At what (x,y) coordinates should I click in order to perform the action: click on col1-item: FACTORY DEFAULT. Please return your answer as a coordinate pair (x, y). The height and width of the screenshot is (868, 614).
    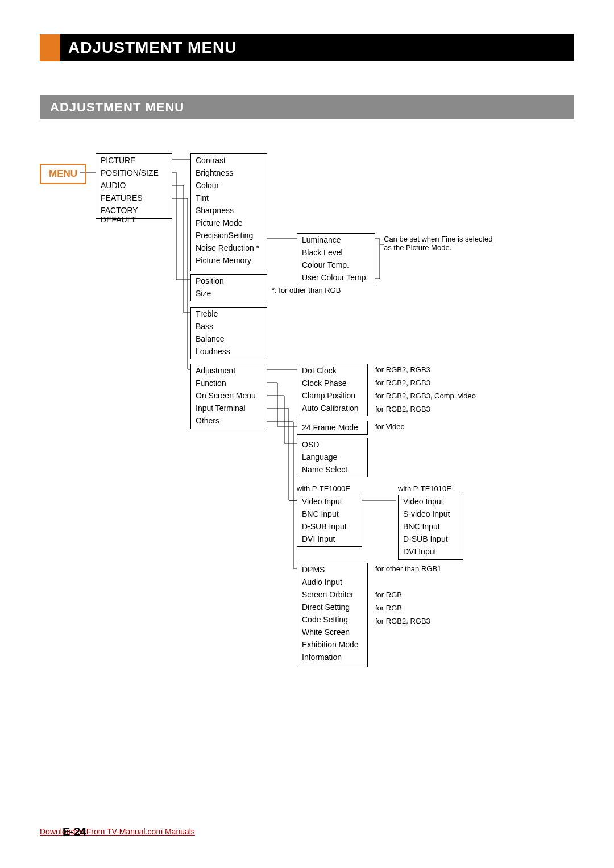
    Looking at the image, I should click on (134, 215).